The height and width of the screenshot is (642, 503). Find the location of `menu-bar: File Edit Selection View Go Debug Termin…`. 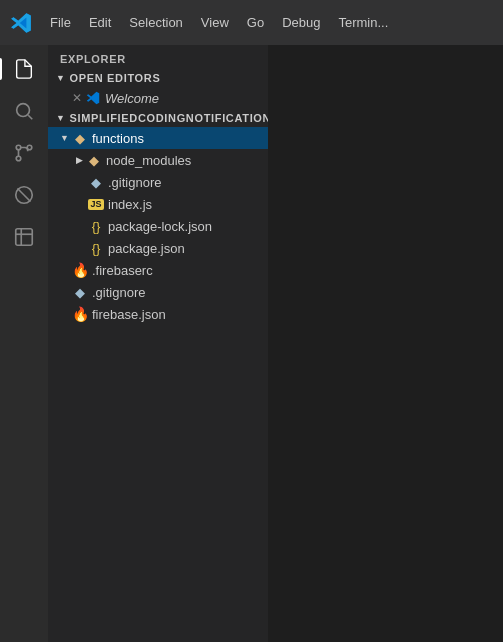

menu-bar: File Edit Selection View Go Debug Termin… is located at coordinates (252, 22).